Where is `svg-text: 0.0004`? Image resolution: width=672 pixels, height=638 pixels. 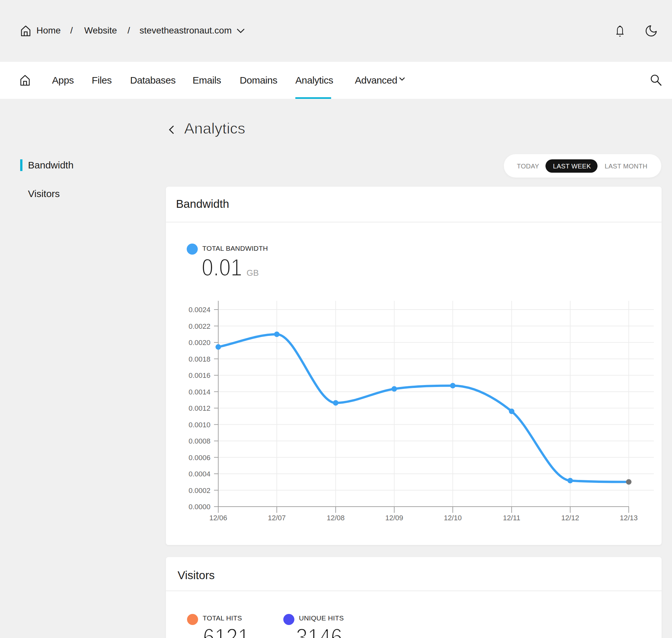 svg-text: 0.0004 is located at coordinates (199, 474).